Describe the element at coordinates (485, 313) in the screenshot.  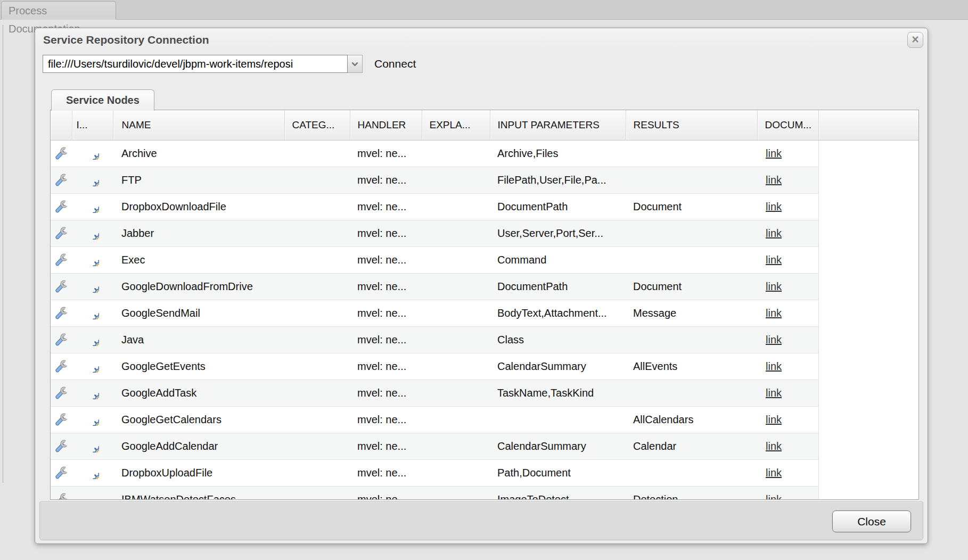
I see `table-row: GoogleSendMail mvel: ne... BodyText,Atta…` at that location.